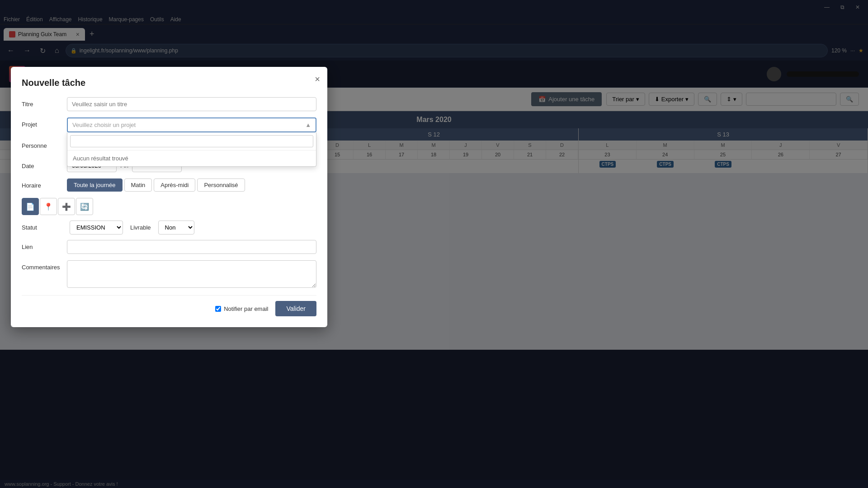 Image resolution: width=868 pixels, height=488 pixels. Describe the element at coordinates (42, 102) in the screenshot. I see `titre-label: Titre` at that location.